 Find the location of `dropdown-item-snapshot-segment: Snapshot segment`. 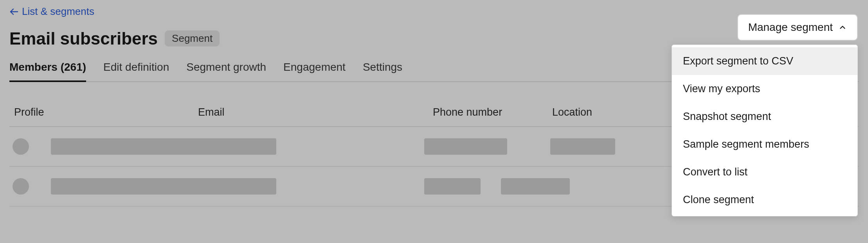

dropdown-item-snapshot-segment: Snapshot segment is located at coordinates (765, 116).